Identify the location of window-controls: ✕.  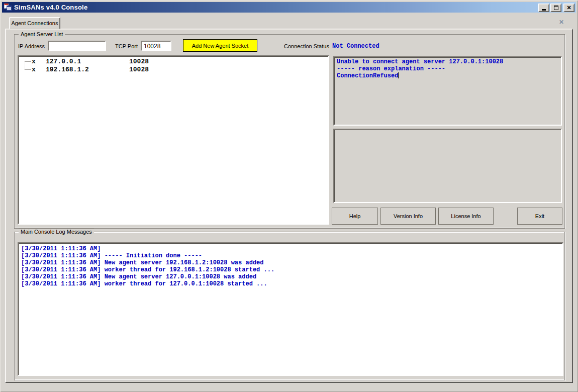
(556, 8).